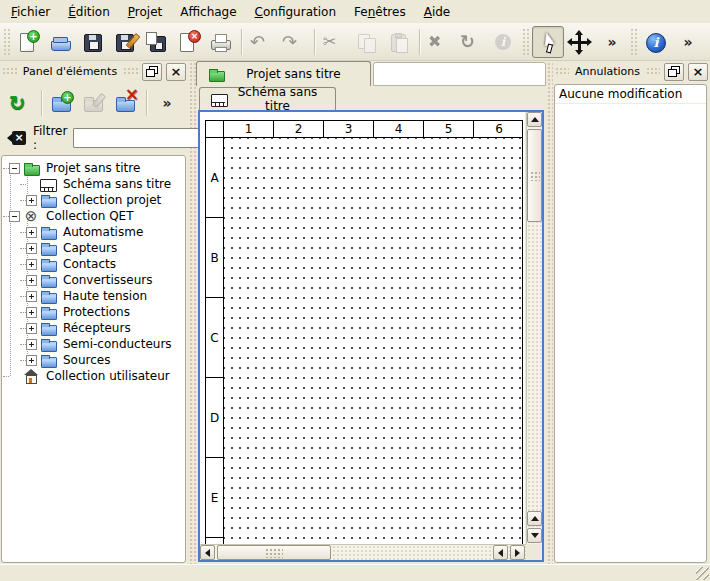  Describe the element at coordinates (89, 12) in the screenshot. I see `menu-edition: Édition` at that location.